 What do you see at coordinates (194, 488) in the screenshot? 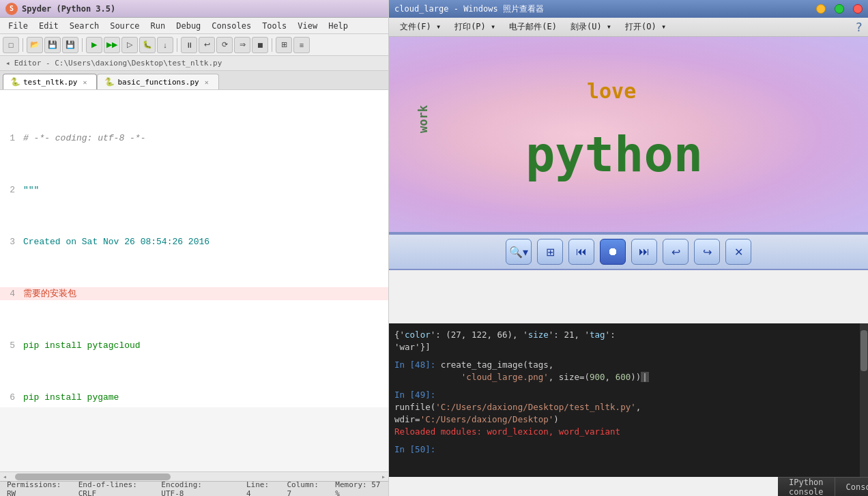
I see `status-bar: Permissions: RW End-of-lines: CRLF Encod…` at bounding box center [194, 488].